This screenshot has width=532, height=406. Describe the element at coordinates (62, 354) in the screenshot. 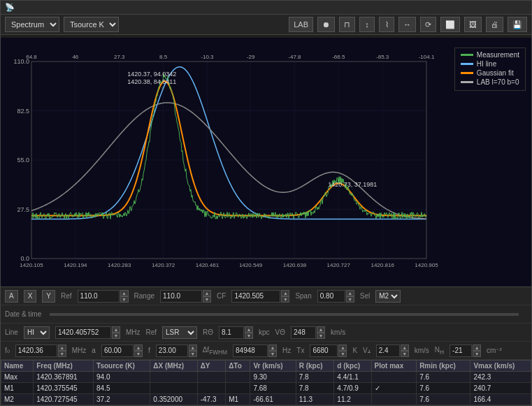

I see `f0-down: ▼` at that location.